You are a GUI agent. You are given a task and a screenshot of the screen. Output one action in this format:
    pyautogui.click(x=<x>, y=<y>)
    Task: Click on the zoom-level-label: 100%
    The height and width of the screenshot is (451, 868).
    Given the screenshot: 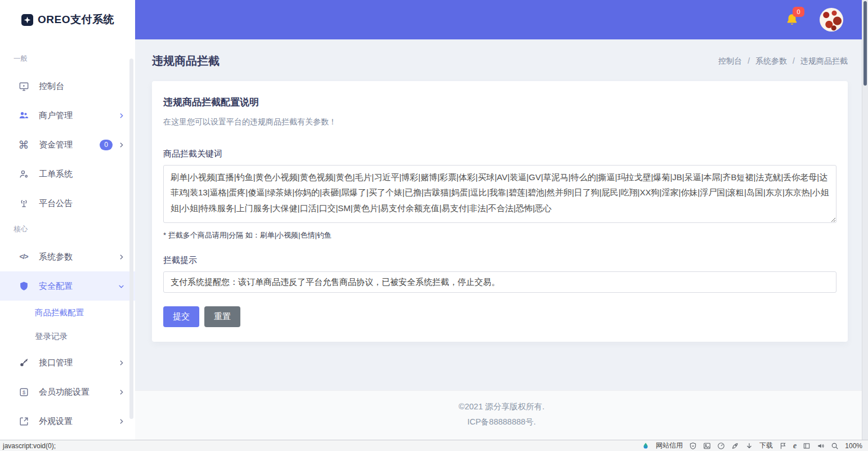 What is the action you would take?
    pyautogui.click(x=853, y=446)
    